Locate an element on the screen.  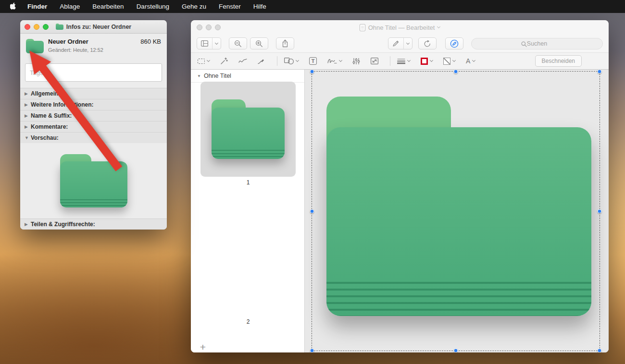
preview-title-text: Ohne Titel — Bearbeitet is located at coordinates (402, 28).